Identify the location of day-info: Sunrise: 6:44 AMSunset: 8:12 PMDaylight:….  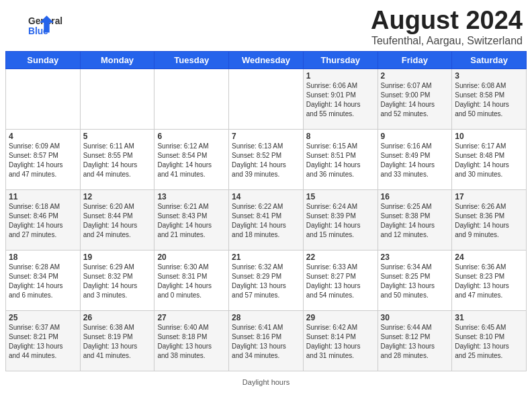
(415, 342).